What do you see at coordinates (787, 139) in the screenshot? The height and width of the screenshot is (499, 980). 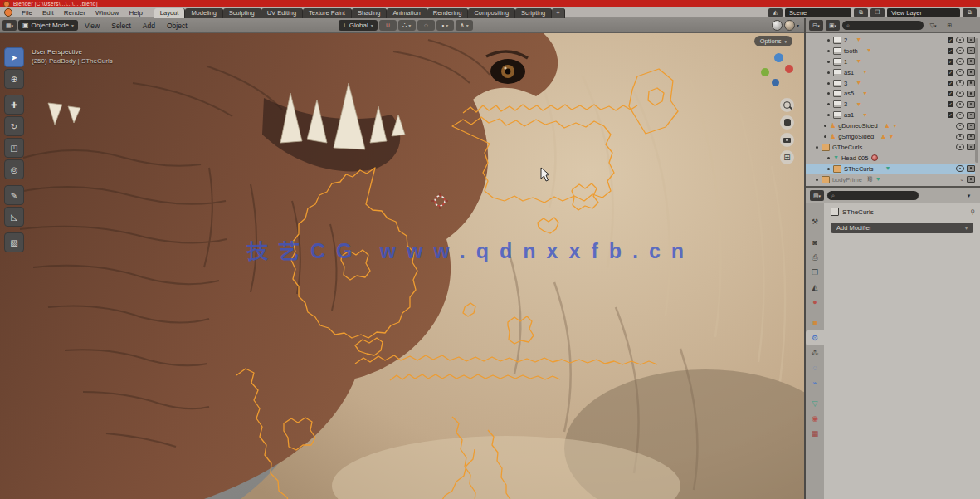 I see `camera-view-button` at bounding box center [787, 139].